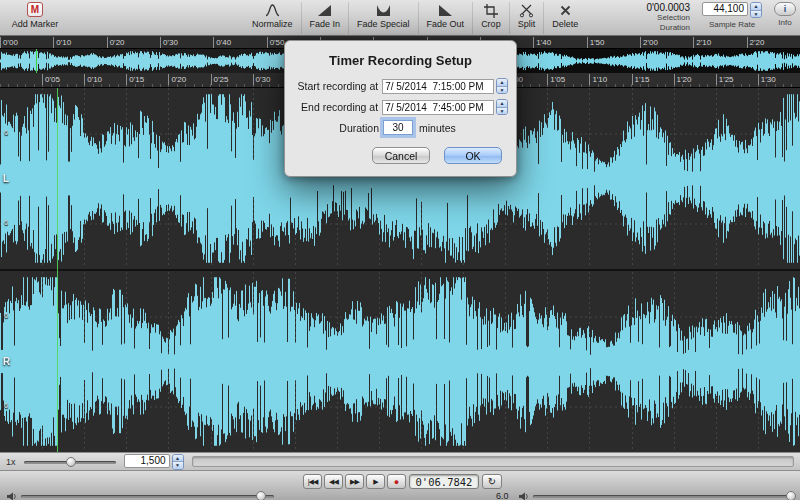 This screenshot has width=800, height=500. What do you see at coordinates (325, 18) in the screenshot?
I see `fade-in-button: Fade In` at bounding box center [325, 18].